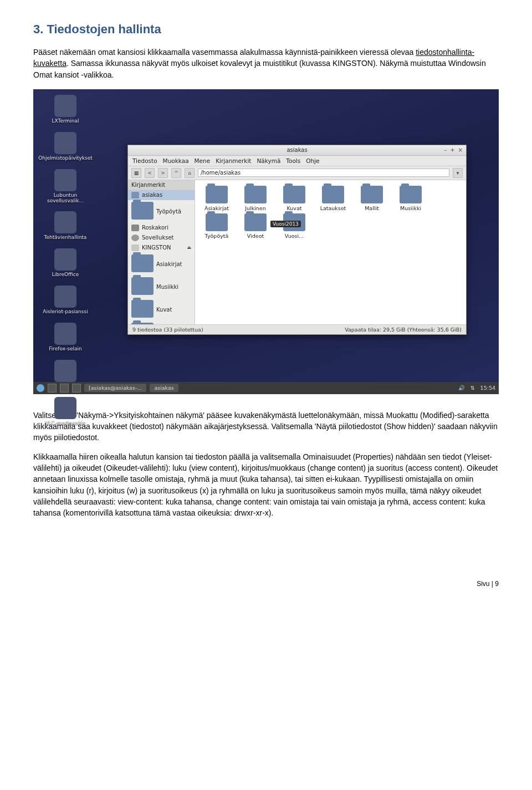  I want to click on intro-paragraph: Pääset näkemään omat kansiosi klikkaamal…, so click(266, 63).